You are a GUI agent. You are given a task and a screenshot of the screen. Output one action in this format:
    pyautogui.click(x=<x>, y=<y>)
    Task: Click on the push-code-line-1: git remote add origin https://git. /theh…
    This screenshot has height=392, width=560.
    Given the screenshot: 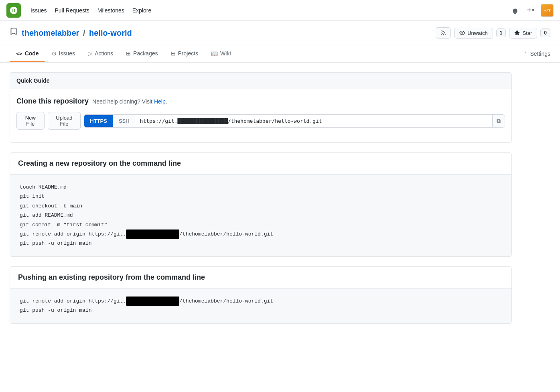 What is the action you would take?
    pyautogui.click(x=261, y=301)
    